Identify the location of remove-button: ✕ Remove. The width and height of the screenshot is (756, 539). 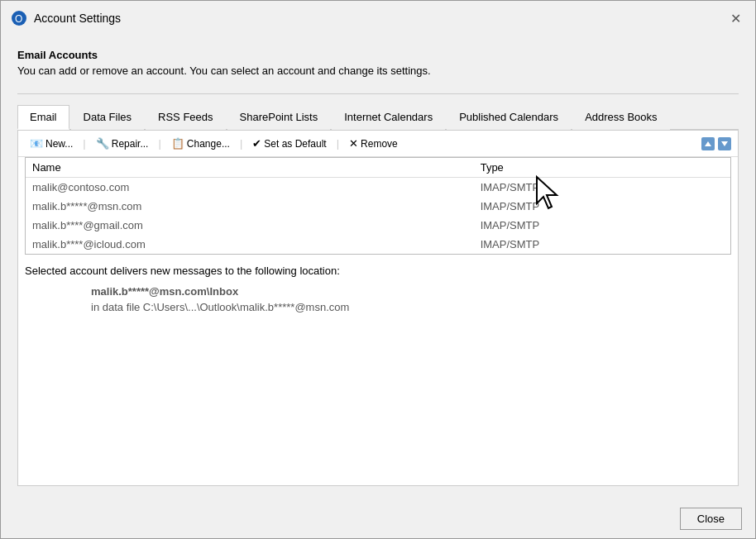
(374, 144).